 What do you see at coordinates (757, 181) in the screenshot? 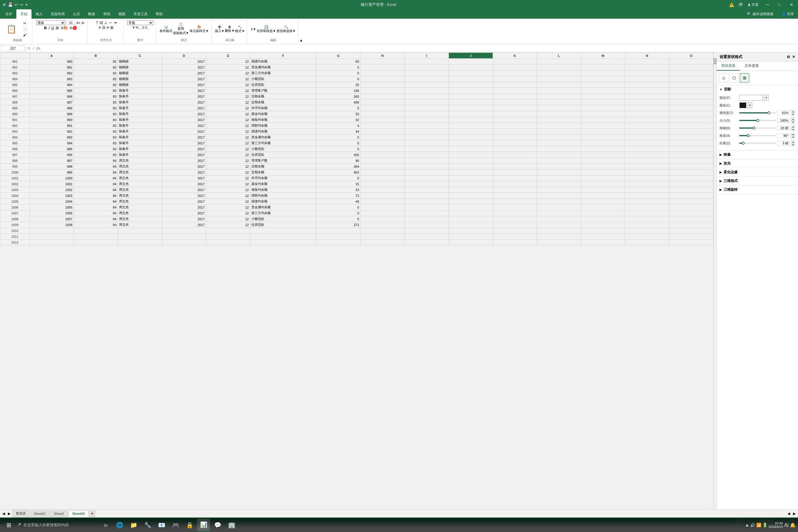
I see `bevel-header: ▶ 三维格式` at bounding box center [757, 181].